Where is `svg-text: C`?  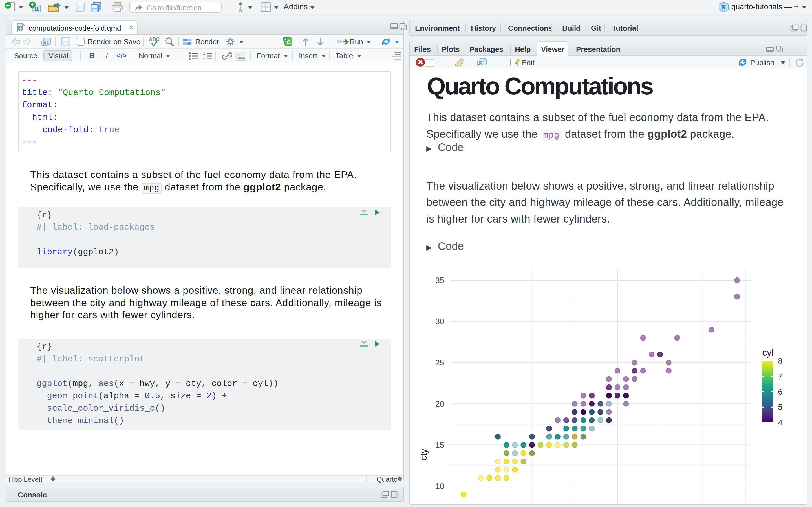
svg-text: C is located at coordinates (289, 42).